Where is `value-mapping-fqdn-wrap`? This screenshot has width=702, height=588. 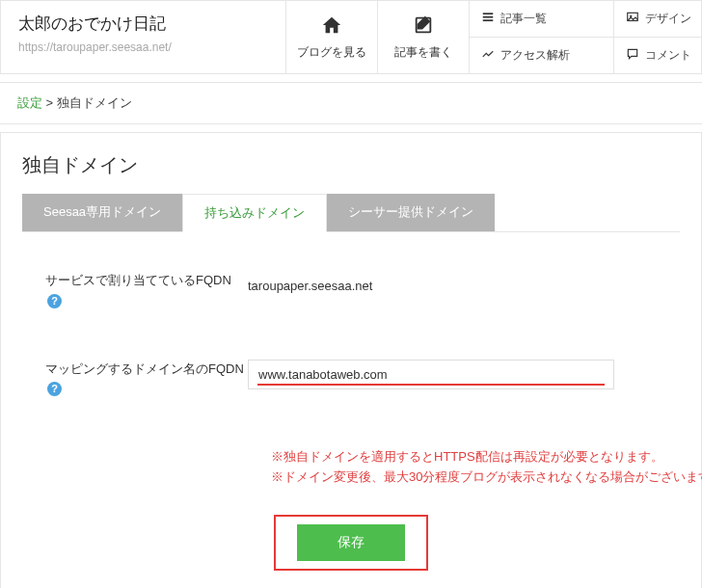
value-mapping-fqdn-wrap is located at coordinates (452, 374).